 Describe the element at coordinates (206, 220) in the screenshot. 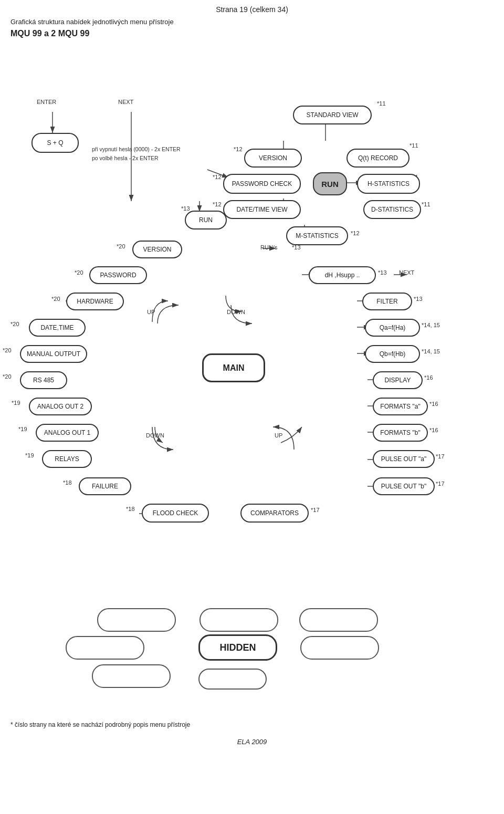

I see `run-main-box: RUN` at that location.